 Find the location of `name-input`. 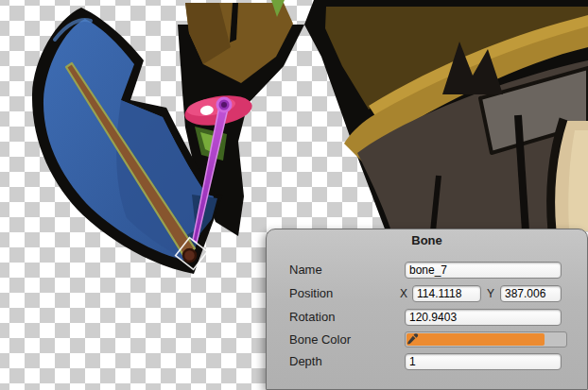

name-input is located at coordinates (483, 270).